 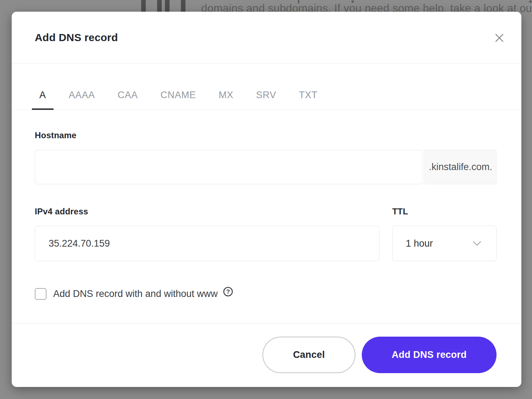 I want to click on tab-aaaa: AAAA, so click(x=82, y=100).